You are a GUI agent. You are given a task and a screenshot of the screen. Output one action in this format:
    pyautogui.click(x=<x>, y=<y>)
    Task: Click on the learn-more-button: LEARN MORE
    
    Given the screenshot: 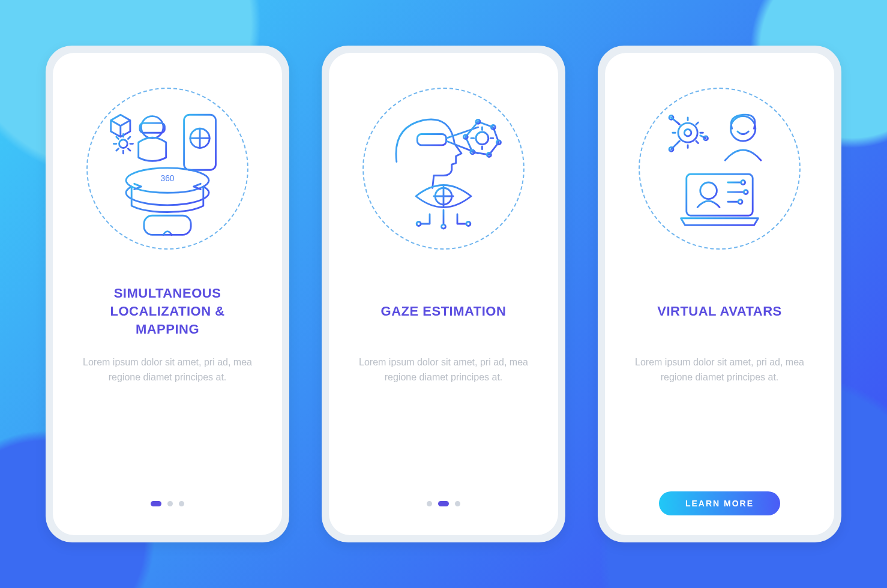 What is the action you would take?
    pyautogui.click(x=720, y=503)
    